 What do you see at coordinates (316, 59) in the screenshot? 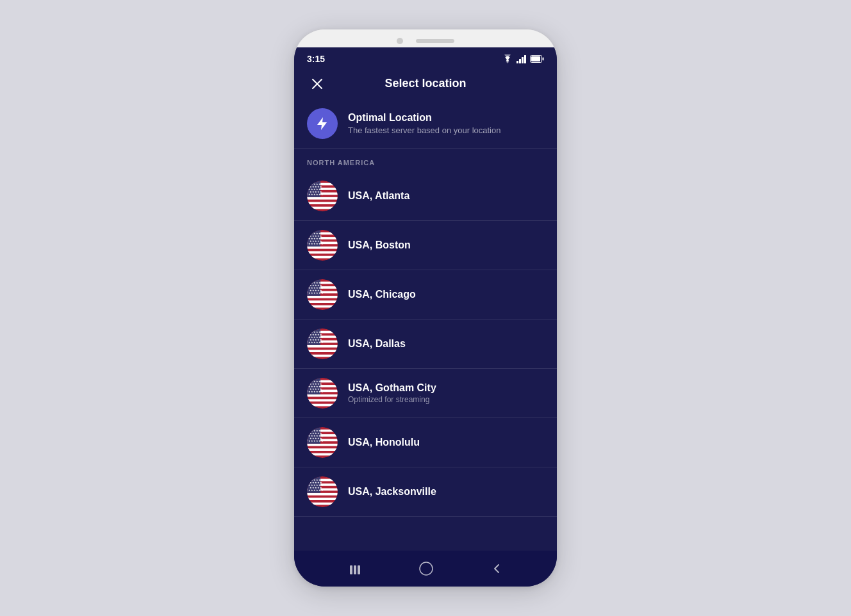
I see `status-time: 3:15` at bounding box center [316, 59].